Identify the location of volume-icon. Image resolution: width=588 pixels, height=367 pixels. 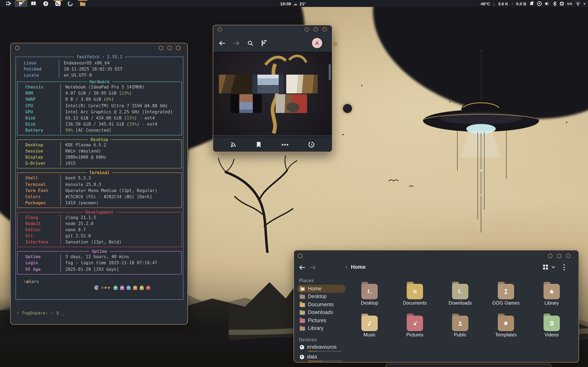
(547, 3).